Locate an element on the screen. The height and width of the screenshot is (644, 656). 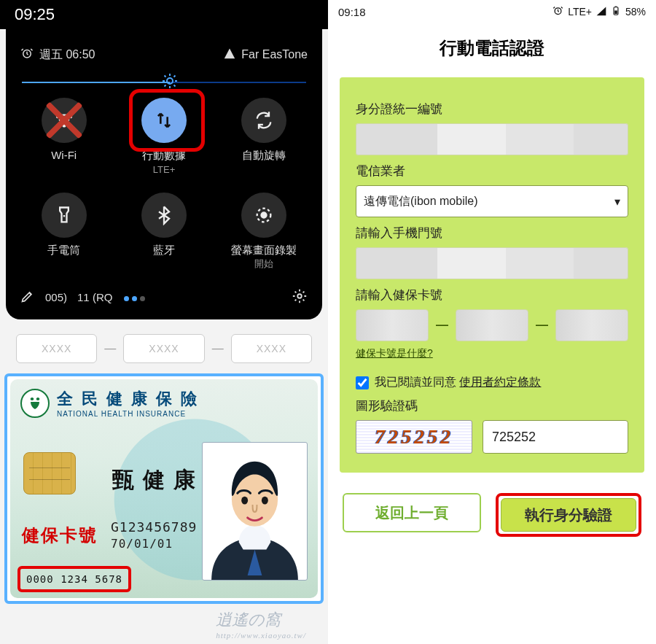
label-carrier: 電信業者 is located at coordinates (492, 171).